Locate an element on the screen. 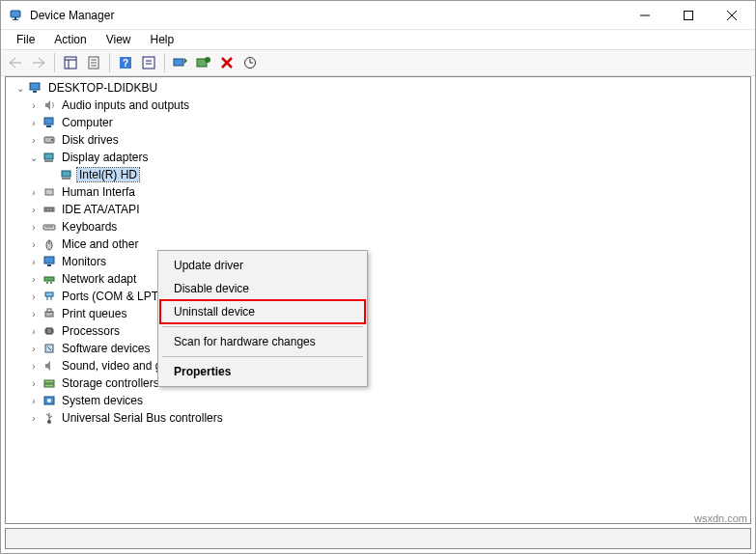  tree-category-softdev: ›Software devices is located at coordinates (380, 348).